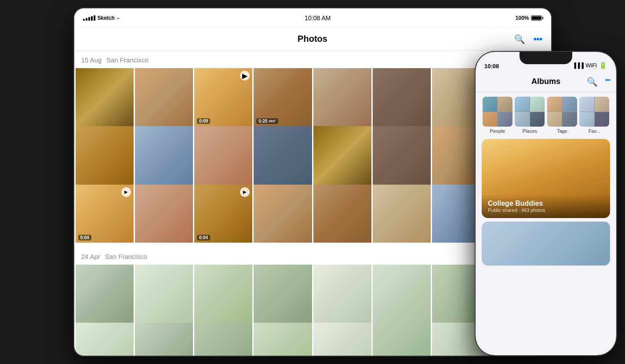 The image size is (625, 364). Describe the element at coordinates (498, 115) in the screenshot. I see `album-item-people: People` at that location.